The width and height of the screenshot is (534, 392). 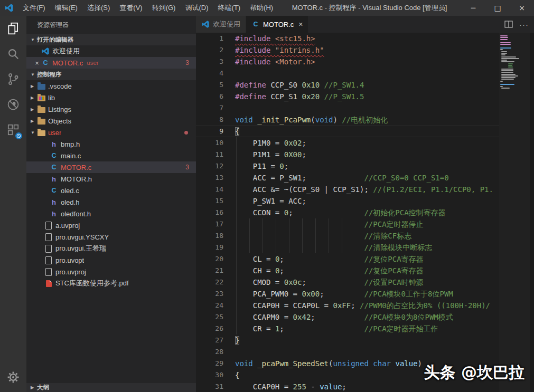 I want to click on code-line-2: 2#include "intrins.h", so click(x=365, y=50).